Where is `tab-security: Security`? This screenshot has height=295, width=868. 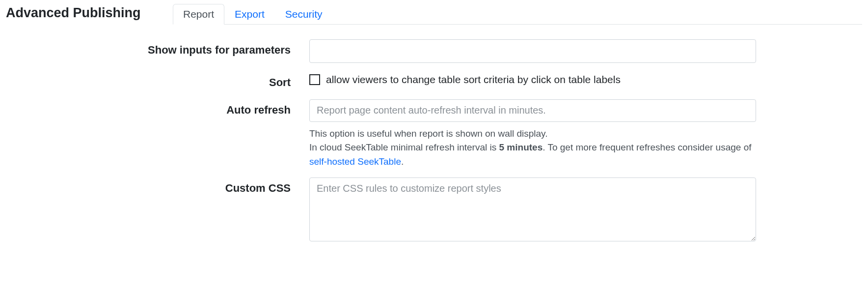 tab-security: Security is located at coordinates (304, 14).